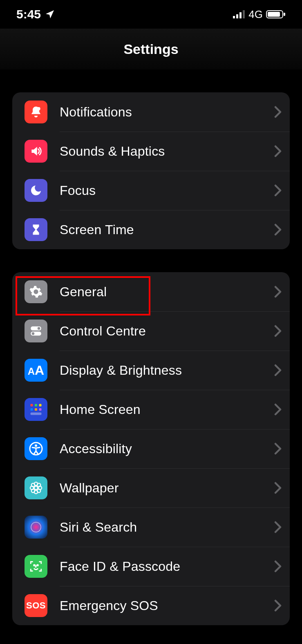 The height and width of the screenshot is (644, 302). Describe the element at coordinates (276, 14) in the screenshot. I see `battery-icon` at that location.